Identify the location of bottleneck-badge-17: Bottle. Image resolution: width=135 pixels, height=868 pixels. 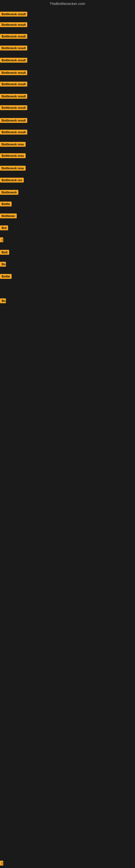
(6, 204).